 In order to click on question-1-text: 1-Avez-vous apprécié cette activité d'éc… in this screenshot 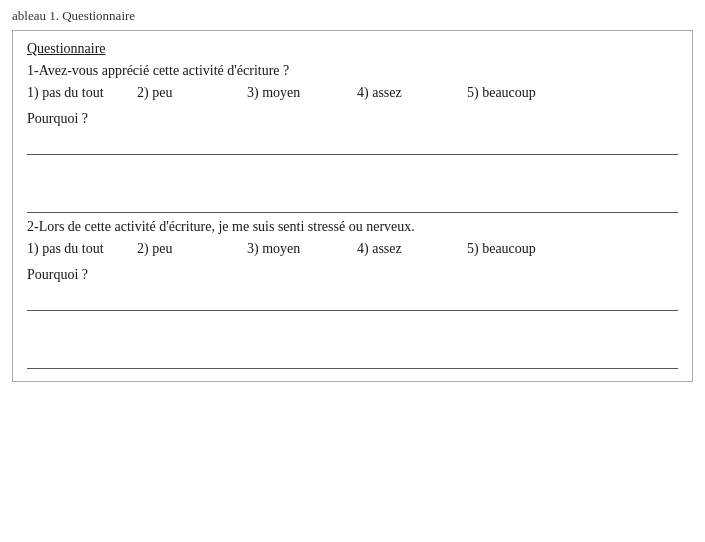, I will do `click(352, 71)`.